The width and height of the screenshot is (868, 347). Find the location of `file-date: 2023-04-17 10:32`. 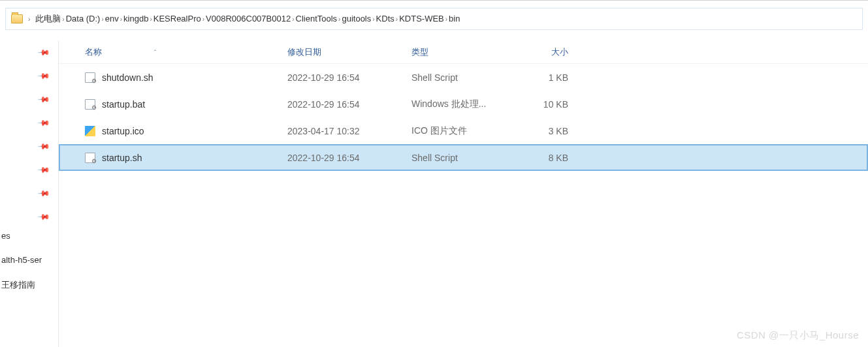

file-date: 2023-04-17 10:32 is located at coordinates (343, 131).